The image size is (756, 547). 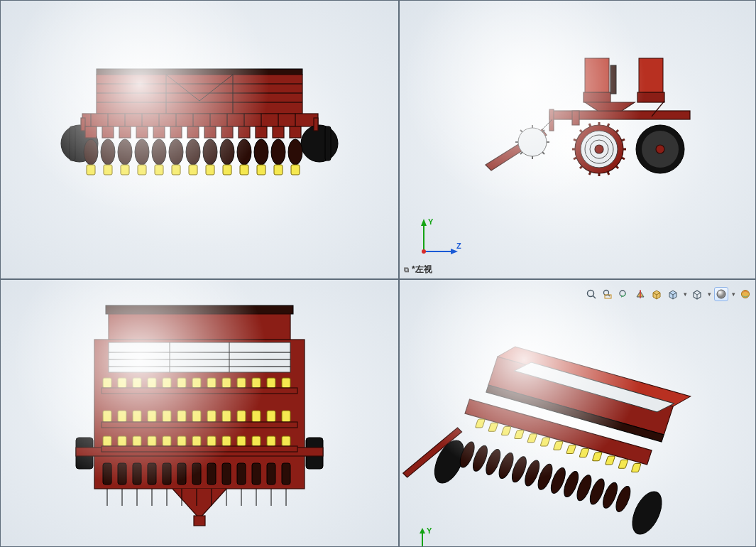 I want to click on view-label-text: *左视, so click(x=422, y=270).